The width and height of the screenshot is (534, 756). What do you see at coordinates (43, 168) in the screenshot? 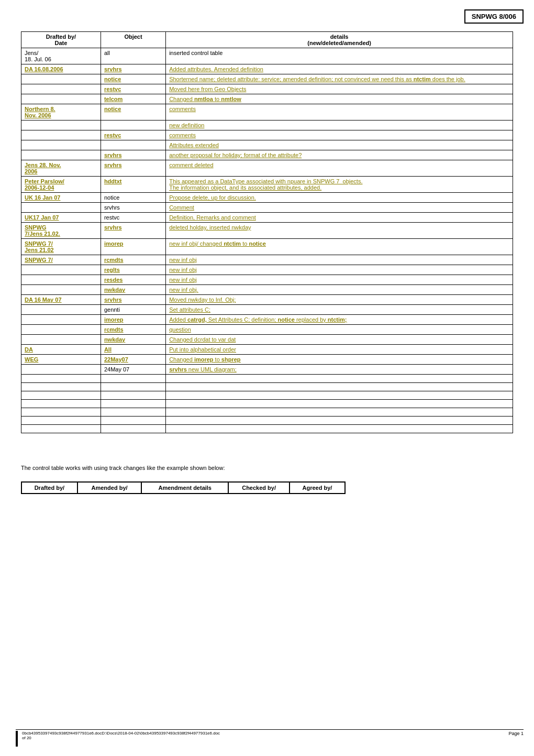
I see `drafted-link: Jens 28. Nov.2006` at bounding box center [43, 168].